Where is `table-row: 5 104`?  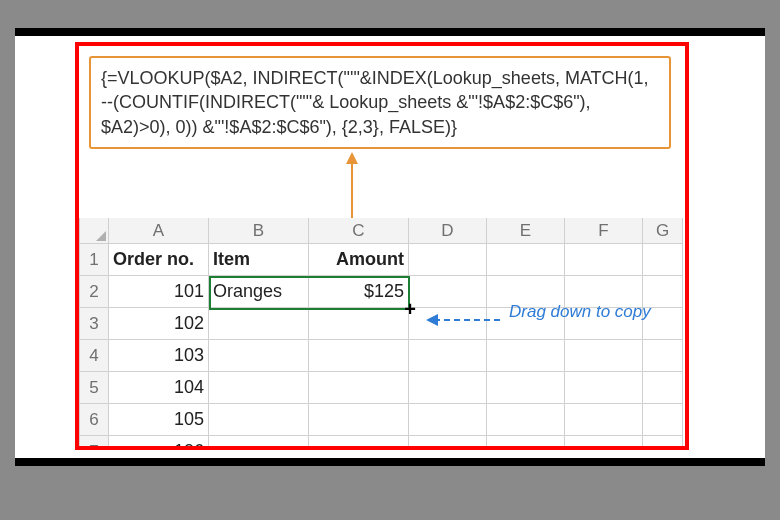
table-row: 5 104 is located at coordinates (384, 388).